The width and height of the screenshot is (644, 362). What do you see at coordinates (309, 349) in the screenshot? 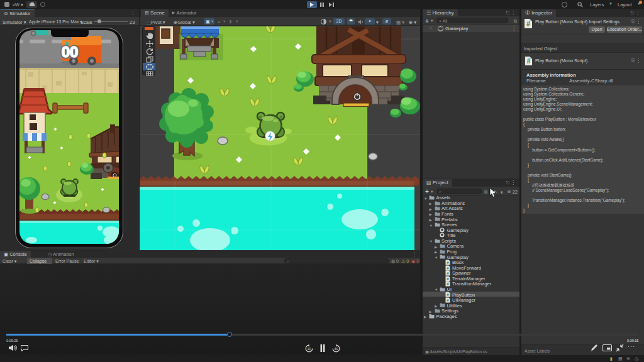
I see `svg-text: 10` at bounding box center [309, 349].